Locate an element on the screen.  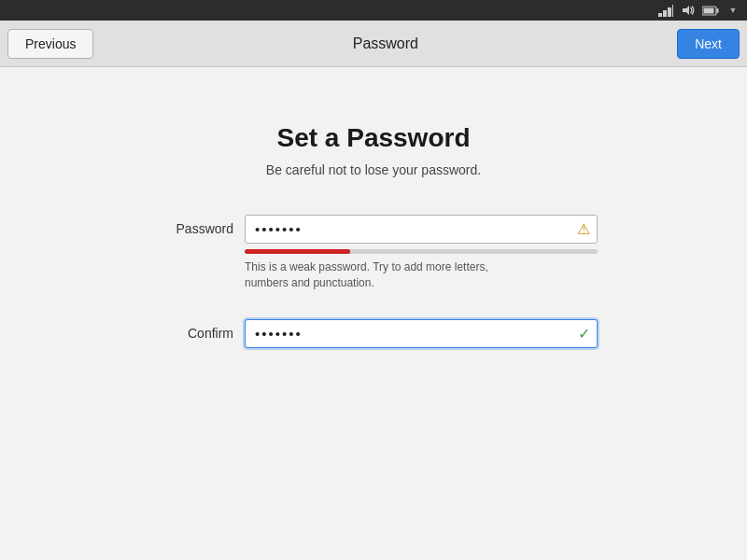
strength-text: This is a weak password. Try to add more… is located at coordinates (389, 275).